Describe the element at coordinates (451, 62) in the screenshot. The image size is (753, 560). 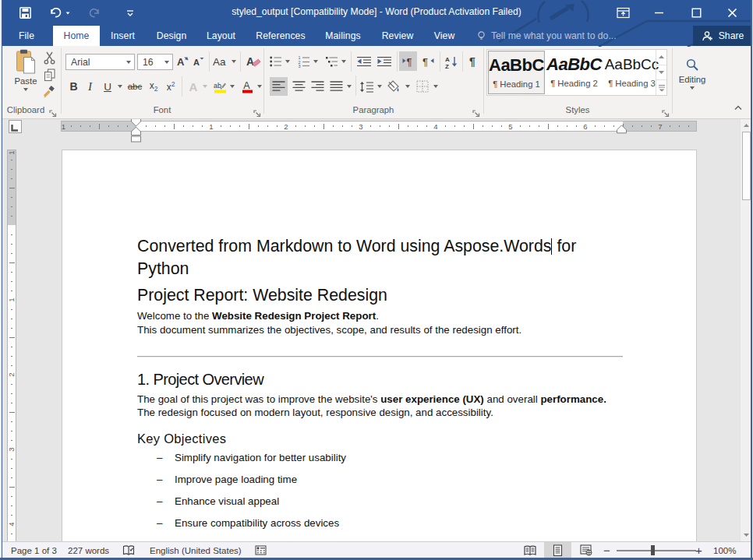
I see `sort-button: AZ` at that location.